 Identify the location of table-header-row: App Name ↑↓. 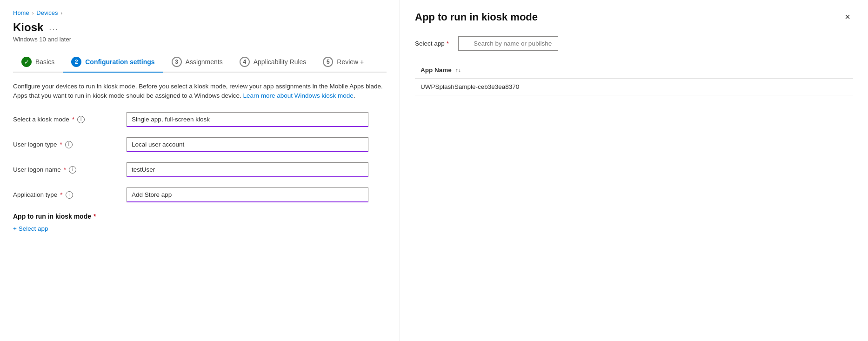
(634, 70).